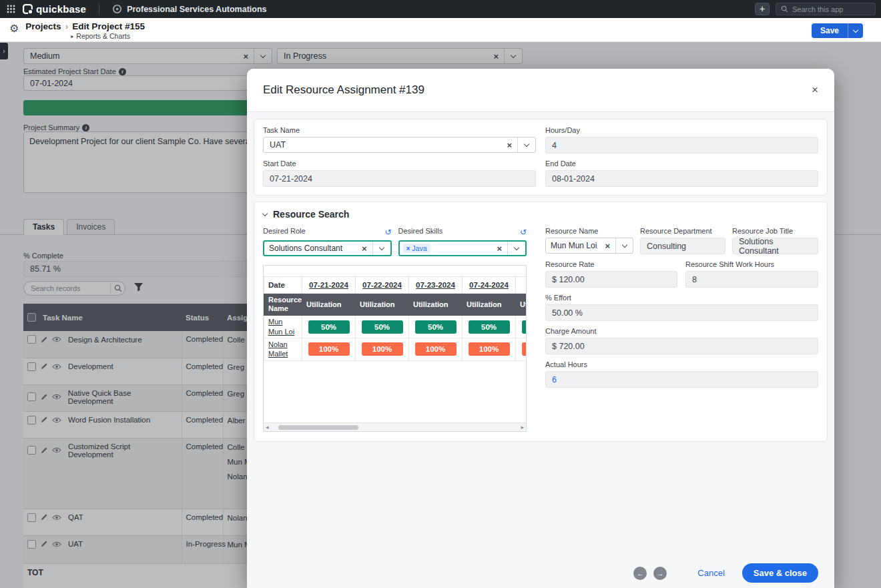 The width and height of the screenshot is (881, 588). What do you see at coordinates (108, 27) in the screenshot?
I see `page-title: Edit Project #155` at bounding box center [108, 27].